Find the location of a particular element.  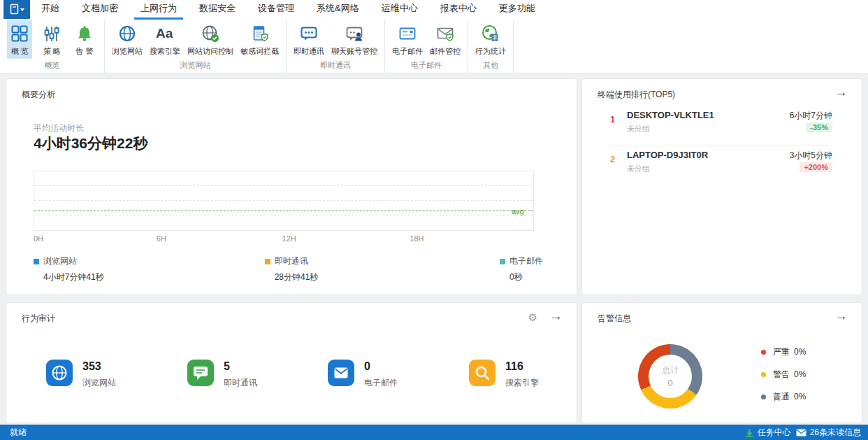

ribbon-group-label: 即时通讯 is located at coordinates (335, 66).